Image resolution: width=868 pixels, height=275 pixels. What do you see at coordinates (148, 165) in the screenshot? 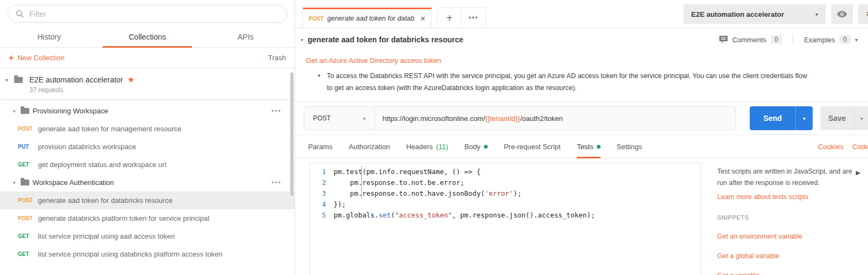
I see `request-item: GET get deployment status and workspace …` at bounding box center [148, 165].